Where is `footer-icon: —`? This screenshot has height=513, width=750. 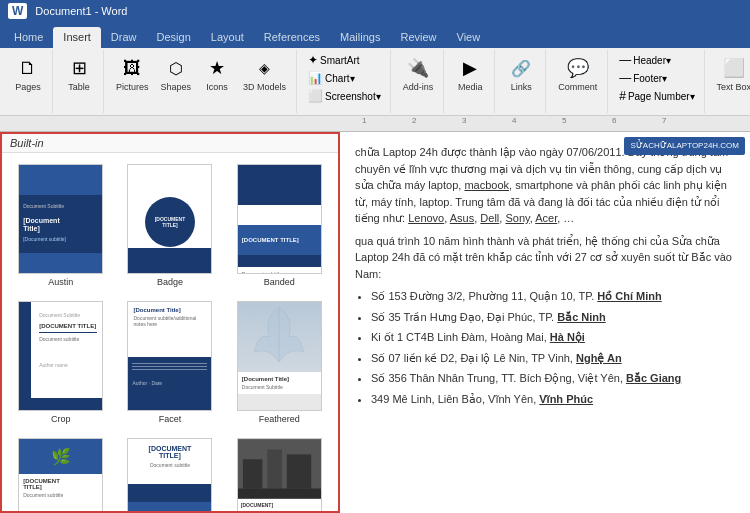
footer-icon: — is located at coordinates (625, 78).